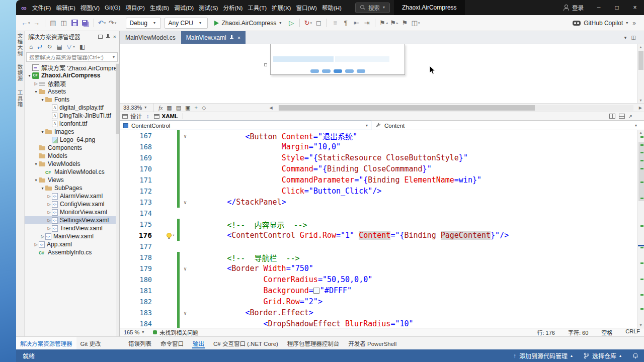 The width and height of the screenshot is (644, 362). I want to click on designer-scrollbar: ▲▼, so click(640, 73).